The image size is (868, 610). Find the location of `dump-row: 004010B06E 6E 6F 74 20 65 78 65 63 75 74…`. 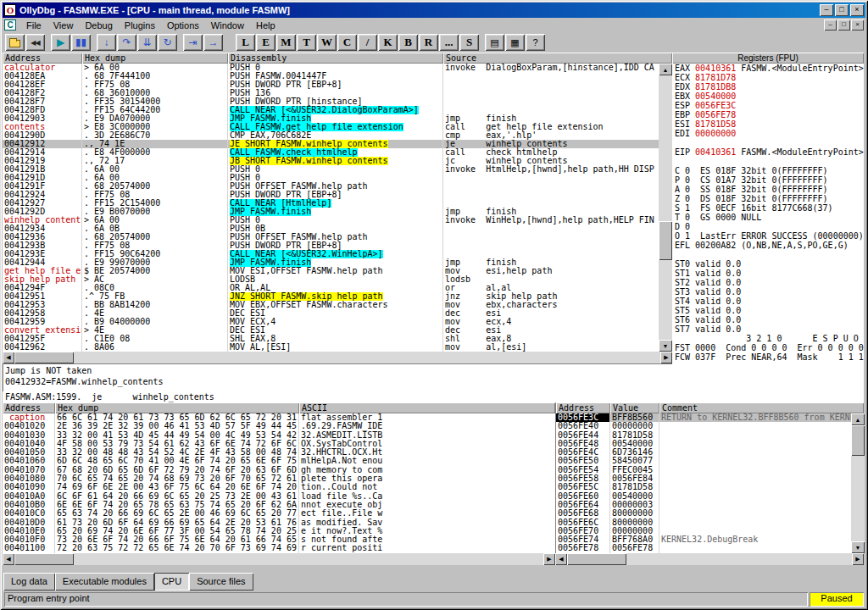

dump-row: 004010B06E 6E 6F 74 20 65 78 65 63 75 74… is located at coordinates (279, 505).